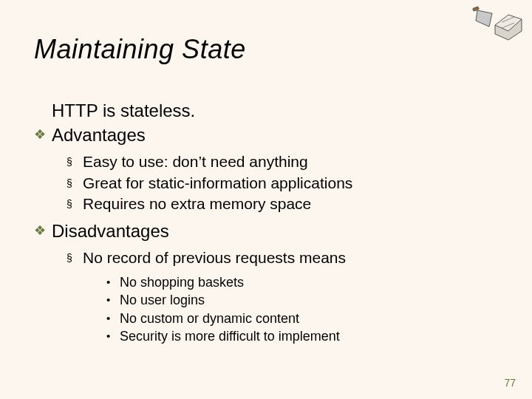 Image resolution: width=532 pixels, height=399 pixels. What do you see at coordinates (259, 319) in the screenshot?
I see `disadvantage-item: • No custom or dynamic content` at bounding box center [259, 319].